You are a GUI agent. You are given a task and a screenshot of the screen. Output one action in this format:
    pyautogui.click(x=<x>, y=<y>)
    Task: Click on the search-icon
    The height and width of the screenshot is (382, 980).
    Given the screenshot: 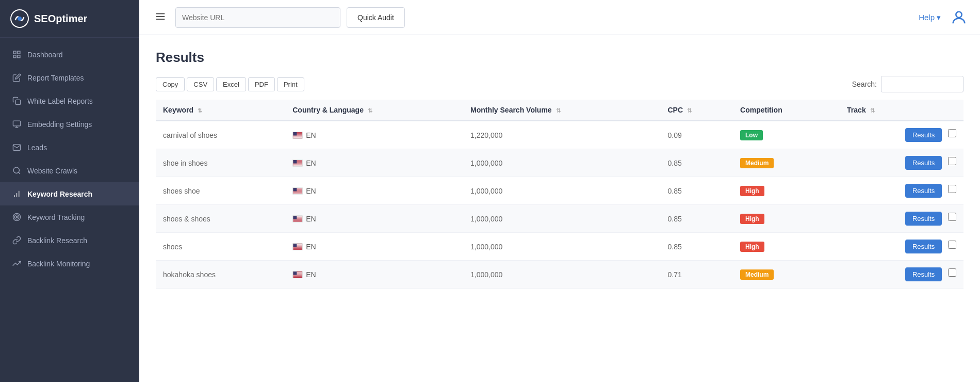 What is the action you would take?
    pyautogui.click(x=17, y=170)
    